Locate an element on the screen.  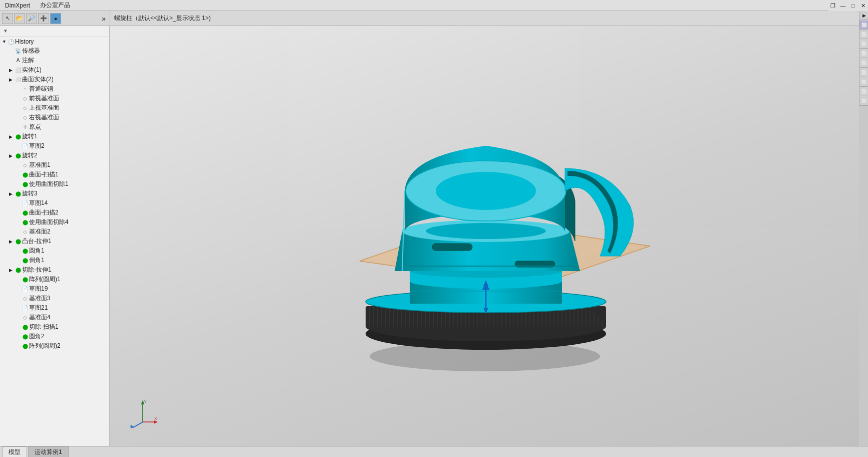
history-icon: 🕐 is located at coordinates (11, 42).